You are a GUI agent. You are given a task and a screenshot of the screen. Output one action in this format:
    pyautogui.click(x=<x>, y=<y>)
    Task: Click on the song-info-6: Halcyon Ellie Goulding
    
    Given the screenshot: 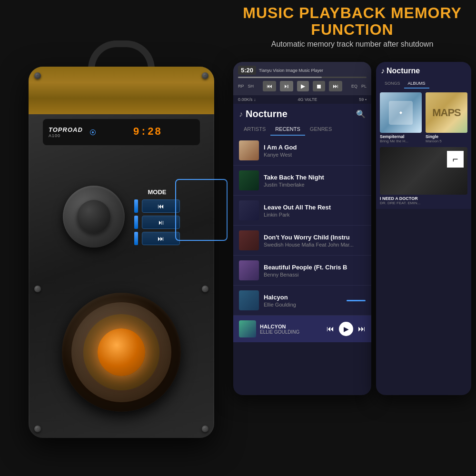 What is the action you would take?
    pyautogui.click(x=303, y=301)
    